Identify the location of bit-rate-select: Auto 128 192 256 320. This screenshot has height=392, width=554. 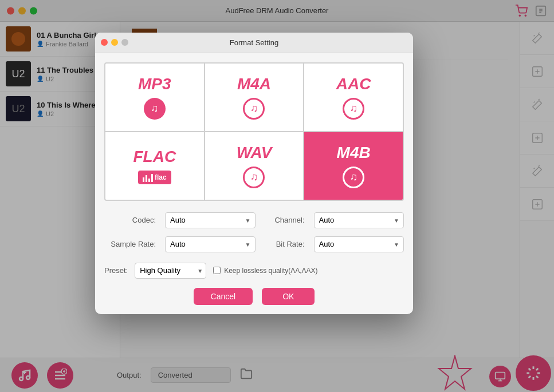
(359, 244).